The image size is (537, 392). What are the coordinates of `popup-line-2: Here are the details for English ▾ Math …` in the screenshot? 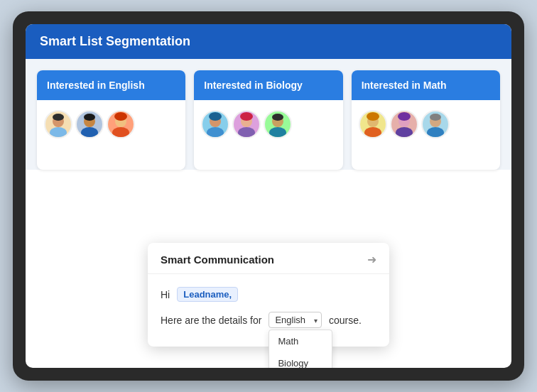 It's located at (268, 320).